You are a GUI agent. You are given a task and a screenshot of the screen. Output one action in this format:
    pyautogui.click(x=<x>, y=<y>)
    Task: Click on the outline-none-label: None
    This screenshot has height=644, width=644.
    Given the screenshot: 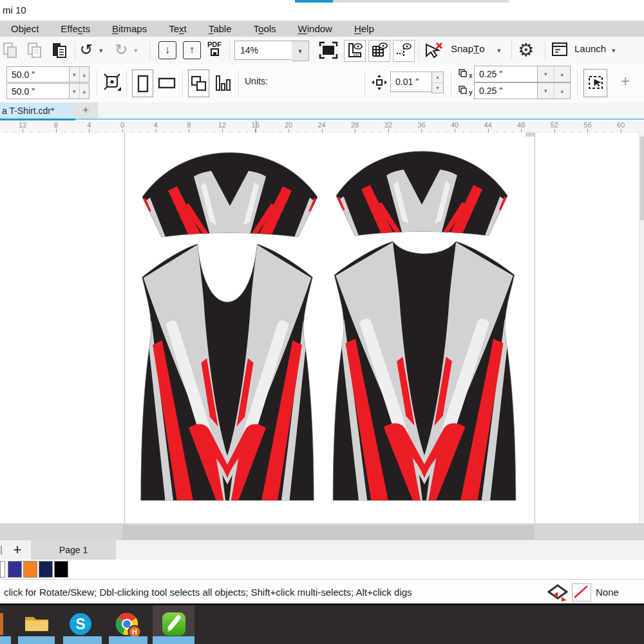 What is the action you would take?
    pyautogui.click(x=607, y=592)
    